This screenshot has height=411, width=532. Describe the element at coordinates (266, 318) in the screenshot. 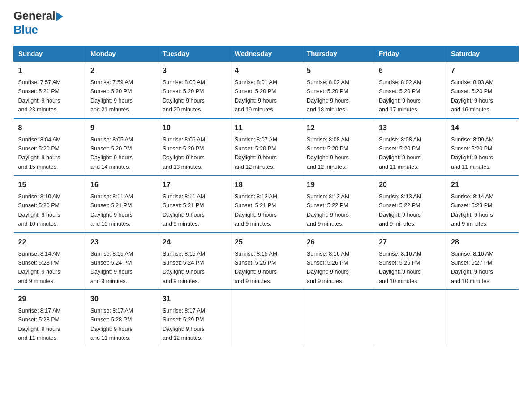

I see `calendar-week-row: 29 Sunrise: 8:17 AMSunset: 5:28 PMDaylig…` at that location.